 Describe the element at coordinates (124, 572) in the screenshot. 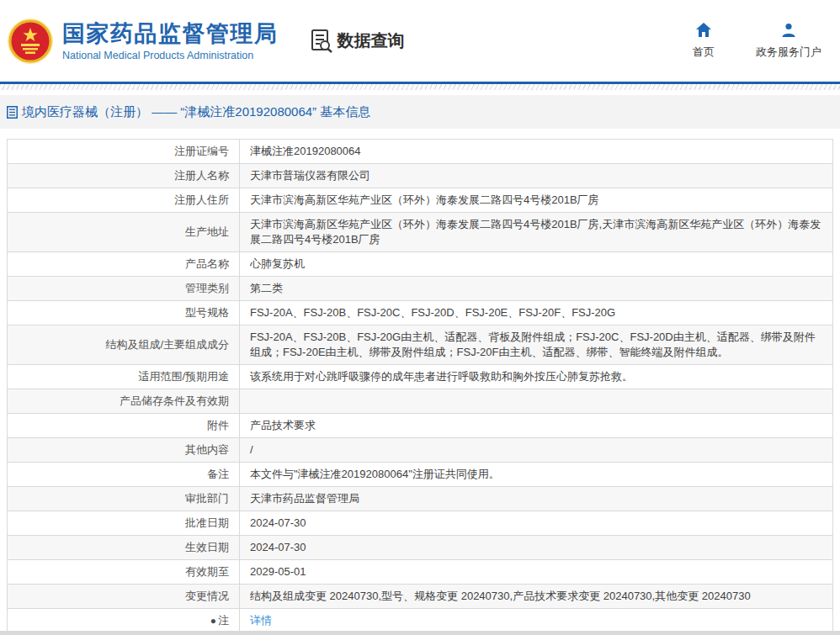

I see `row-label: 有效期至` at that location.